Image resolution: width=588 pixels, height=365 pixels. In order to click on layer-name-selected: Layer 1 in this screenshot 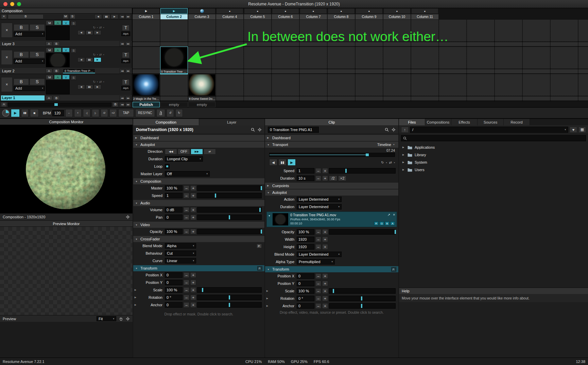, I will do `click(23, 98)`.